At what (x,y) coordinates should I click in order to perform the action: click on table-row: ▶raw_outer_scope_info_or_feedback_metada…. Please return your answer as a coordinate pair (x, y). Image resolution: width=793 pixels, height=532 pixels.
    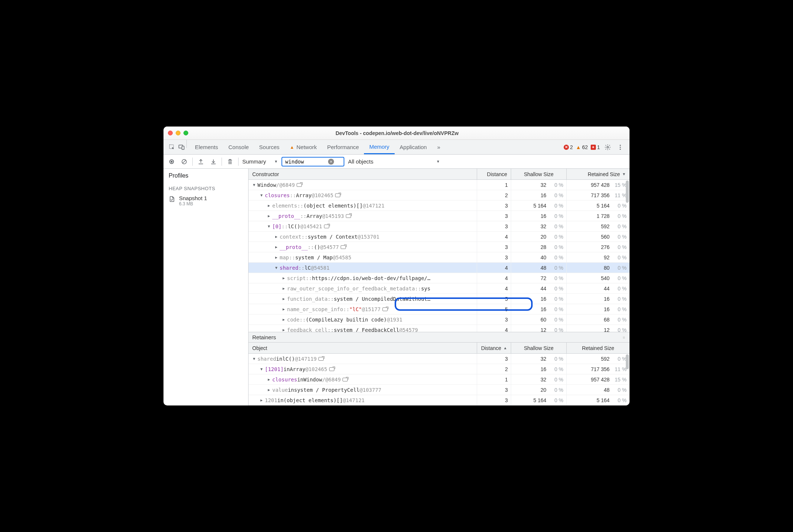
    Looking at the image, I should click on (439, 289).